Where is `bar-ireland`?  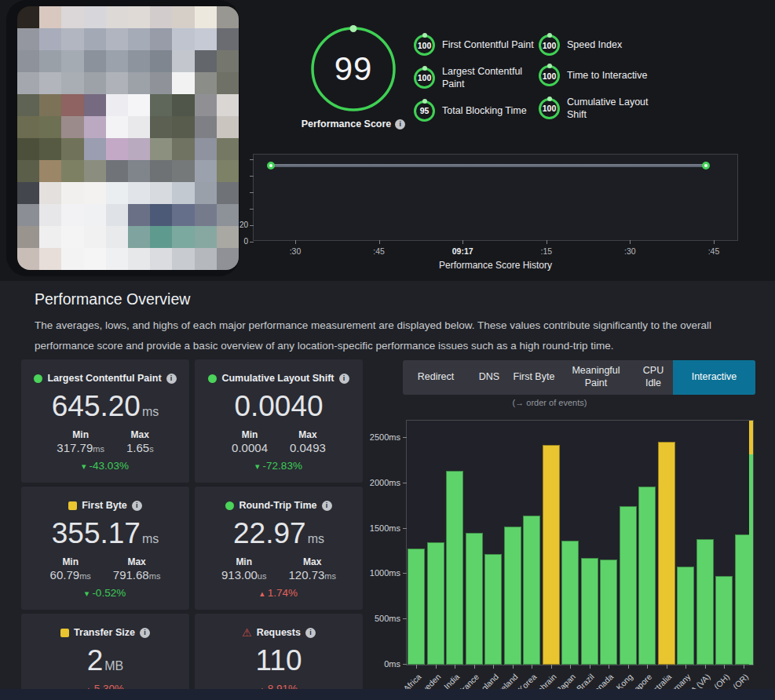
bar-ireland is located at coordinates (513, 596).